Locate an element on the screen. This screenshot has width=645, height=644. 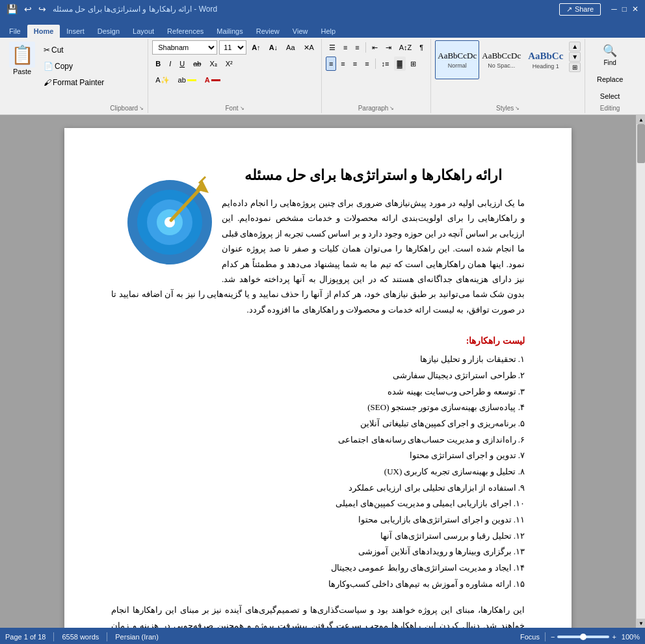
status-divider is located at coordinates (53, 637).